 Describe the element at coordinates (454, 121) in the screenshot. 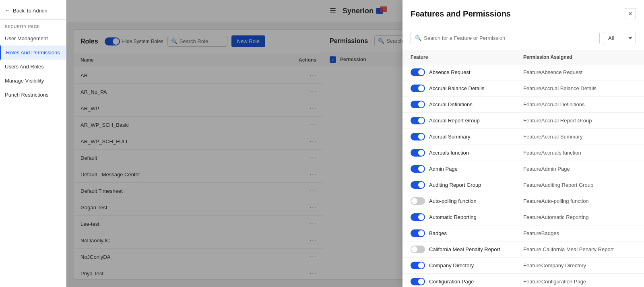

I see `feature-name: Accrual Report Group` at that location.